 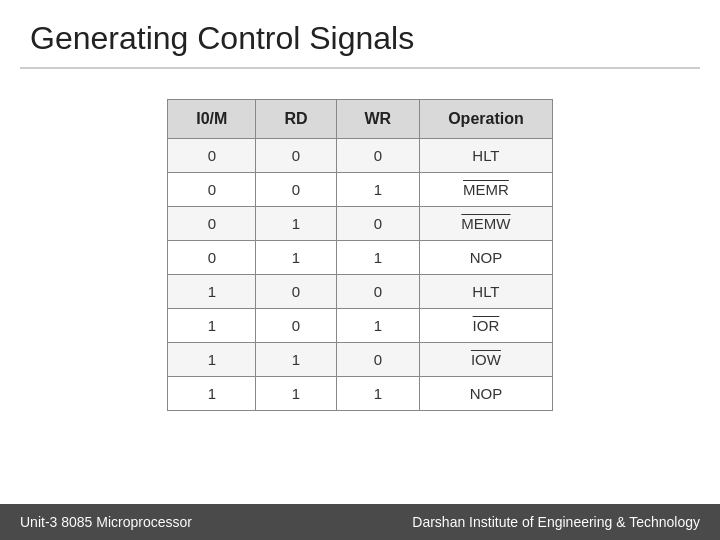 I want to click on footer: Unit-3 8085 Microprocessor Darshan Insti…, so click(x=360, y=522).